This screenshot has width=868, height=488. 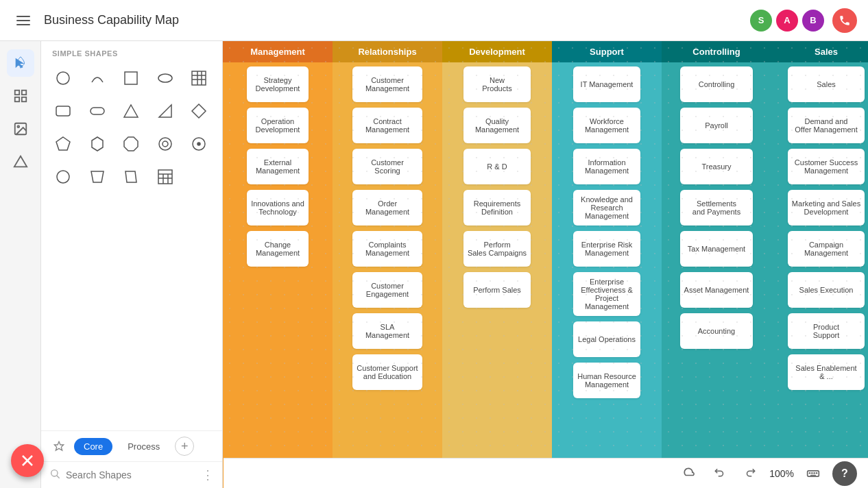 What do you see at coordinates (387, 249) in the screenshot?
I see `card-complaints-management: ComplaintsManagement` at bounding box center [387, 249].